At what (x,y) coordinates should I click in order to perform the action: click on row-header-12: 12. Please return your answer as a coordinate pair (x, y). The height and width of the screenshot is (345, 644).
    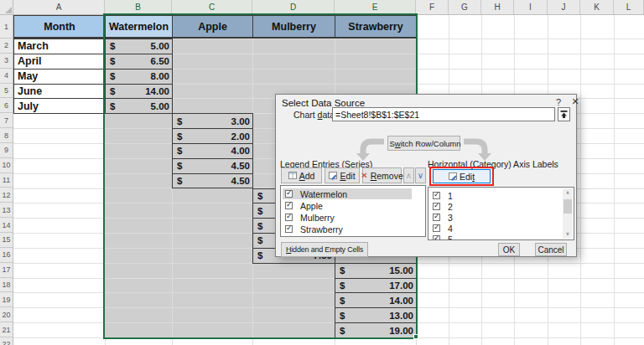
    Looking at the image, I should click on (7, 196).